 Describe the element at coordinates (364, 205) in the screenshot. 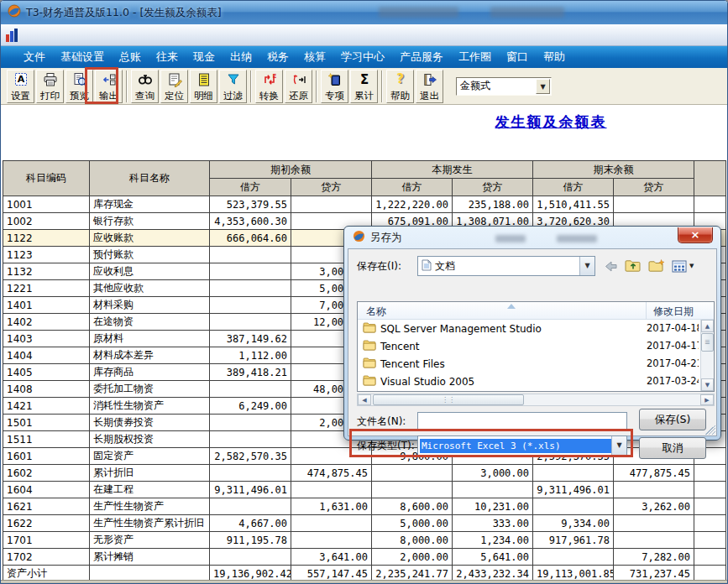

I see `table-row: 1001库存现金523,379.551,222,220.00235,188.00…` at that location.